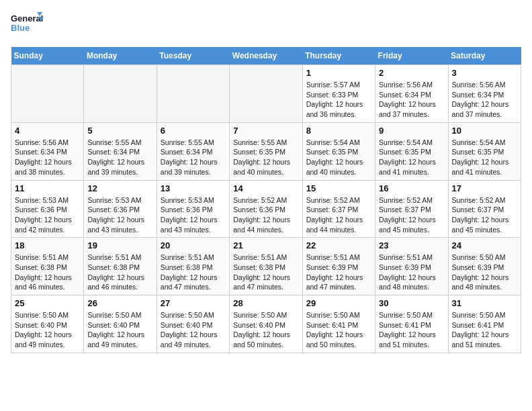 This screenshot has width=532, height=411. I want to click on calendar-cell: 1Sunrise: 5:57 AM Sunset: 6:33 PM Daylig…, so click(339, 94).